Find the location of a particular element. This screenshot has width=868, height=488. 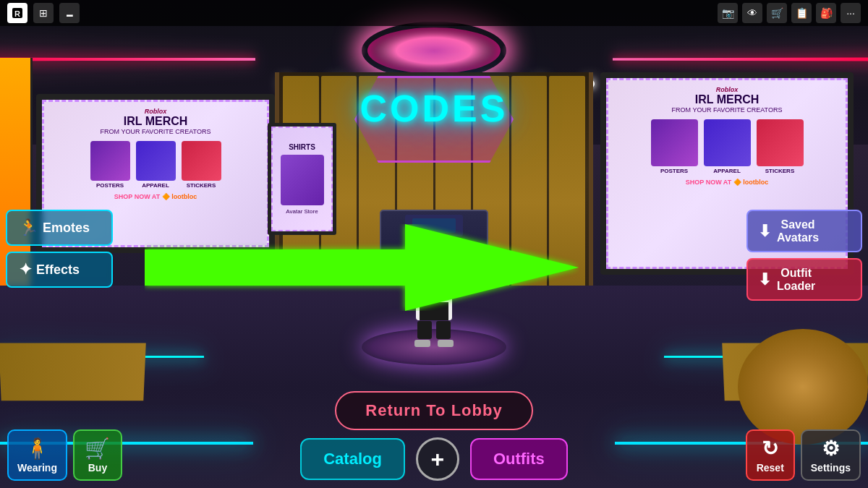

billboard-brand-right: Roblox is located at coordinates (728, 90).